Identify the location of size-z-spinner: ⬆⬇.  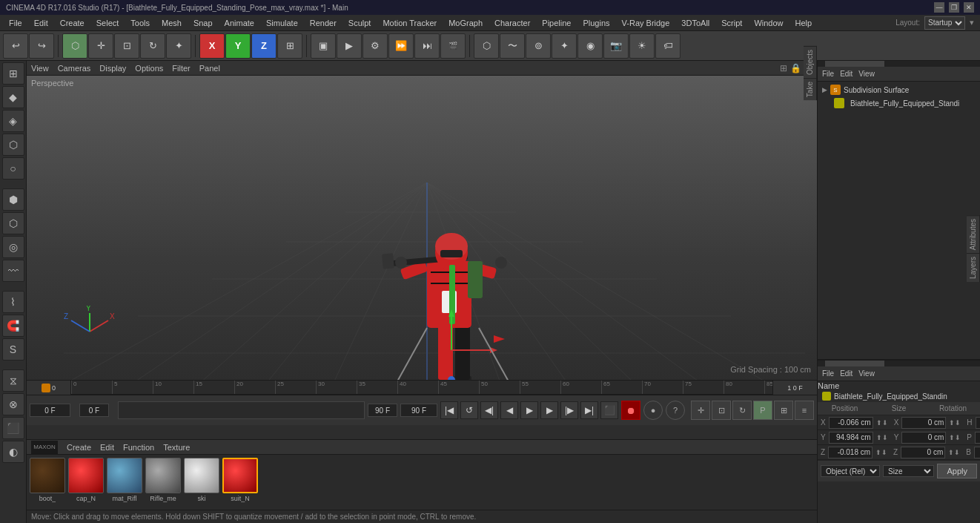
(954, 453).